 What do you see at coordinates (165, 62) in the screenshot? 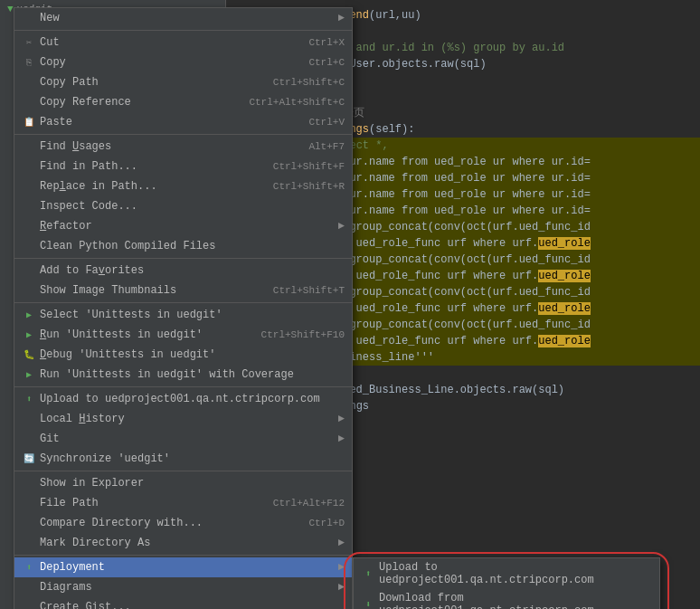
I see `menu-item-copy-label: Copy` at bounding box center [165, 62].